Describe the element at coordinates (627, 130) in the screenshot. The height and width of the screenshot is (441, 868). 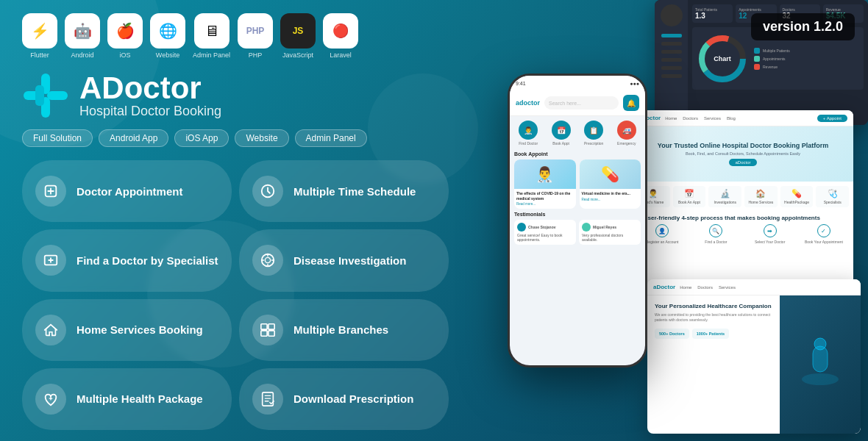
I see `emergency-cat-icon: 🚑` at that location.